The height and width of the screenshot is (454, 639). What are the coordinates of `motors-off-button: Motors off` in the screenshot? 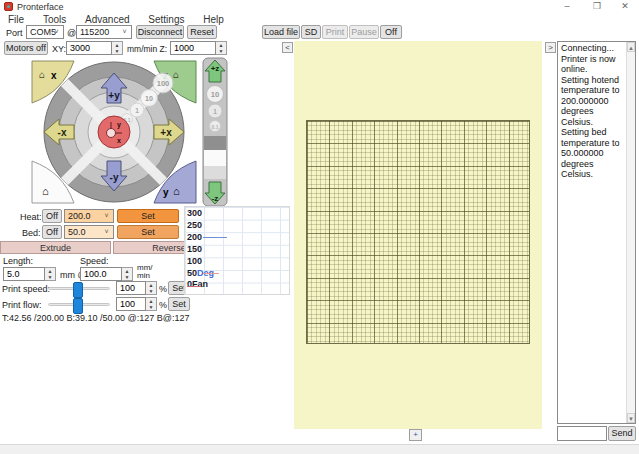 It's located at (26, 48).